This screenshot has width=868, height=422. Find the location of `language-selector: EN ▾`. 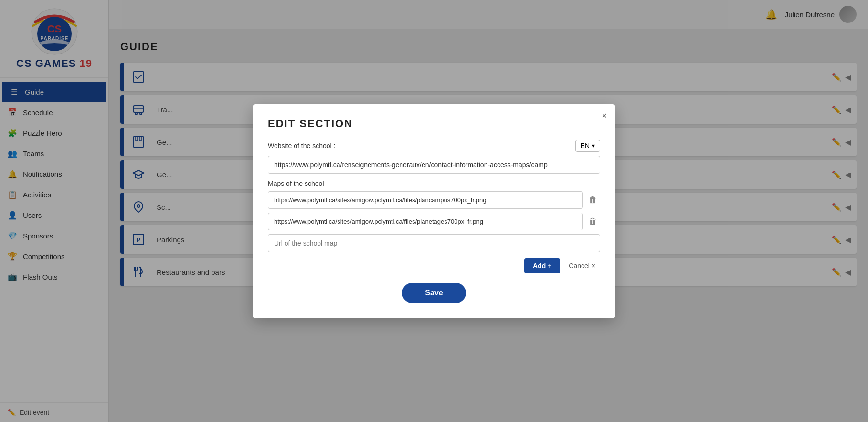

language-selector: EN ▾ is located at coordinates (588, 146).